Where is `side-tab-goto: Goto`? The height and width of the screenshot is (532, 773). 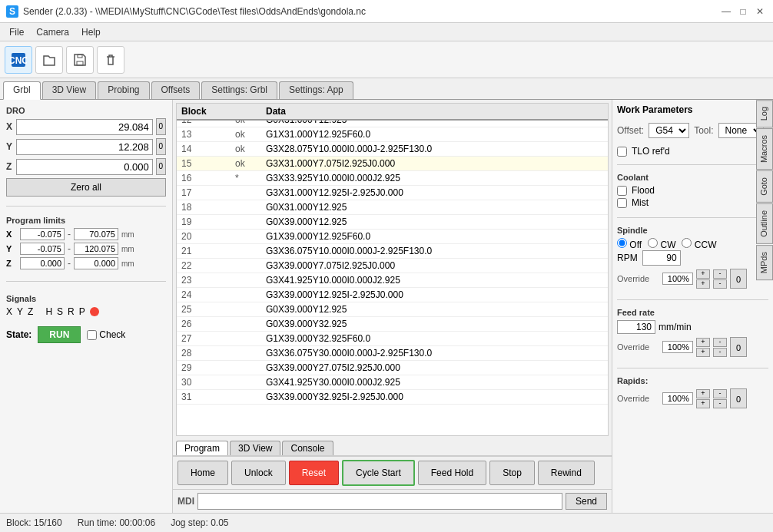
side-tab-goto: Goto is located at coordinates (765, 187).